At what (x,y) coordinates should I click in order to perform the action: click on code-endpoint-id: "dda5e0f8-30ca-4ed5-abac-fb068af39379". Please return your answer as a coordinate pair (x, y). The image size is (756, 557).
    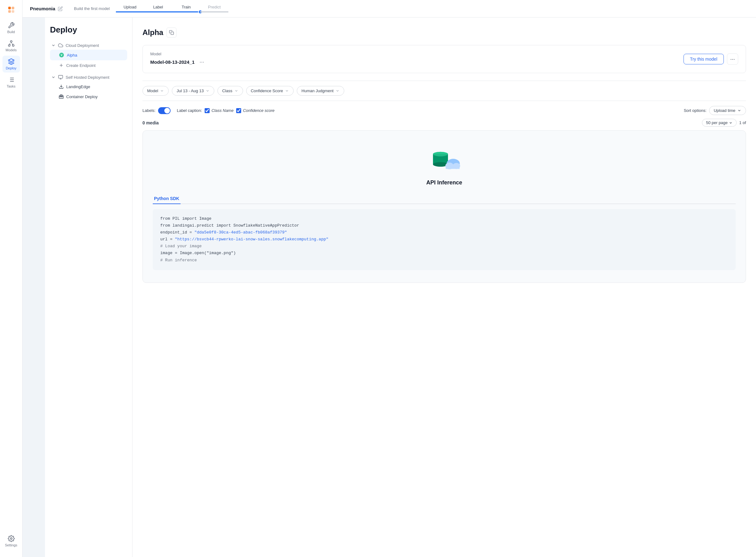
    Looking at the image, I should click on (241, 232).